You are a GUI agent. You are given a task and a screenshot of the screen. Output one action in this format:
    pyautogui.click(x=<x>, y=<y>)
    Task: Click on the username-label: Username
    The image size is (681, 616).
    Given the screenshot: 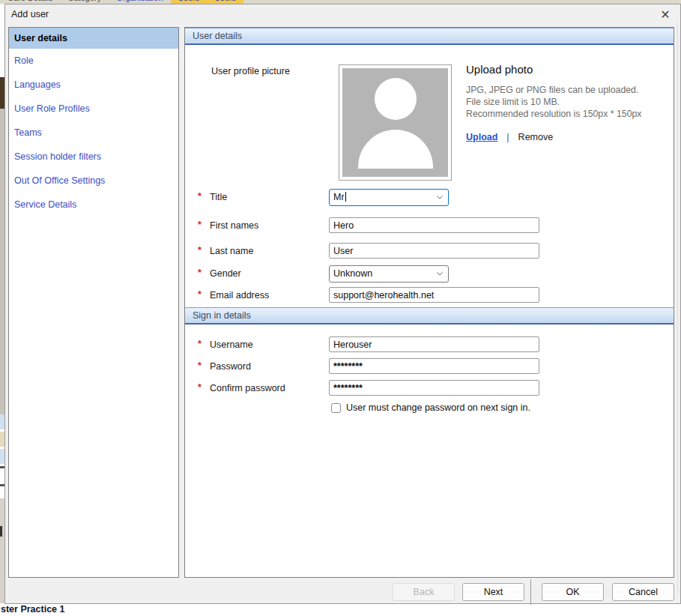 What is the action you would take?
    pyautogui.click(x=231, y=345)
    